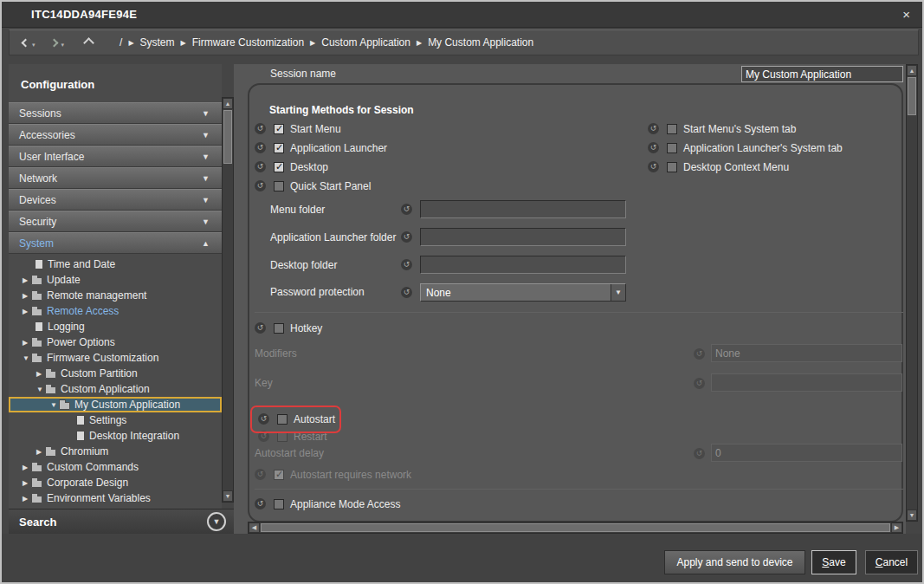 This screenshot has width=924, height=584. Describe the element at coordinates (282, 419) in the screenshot. I see `checkbox-autostart` at that location.